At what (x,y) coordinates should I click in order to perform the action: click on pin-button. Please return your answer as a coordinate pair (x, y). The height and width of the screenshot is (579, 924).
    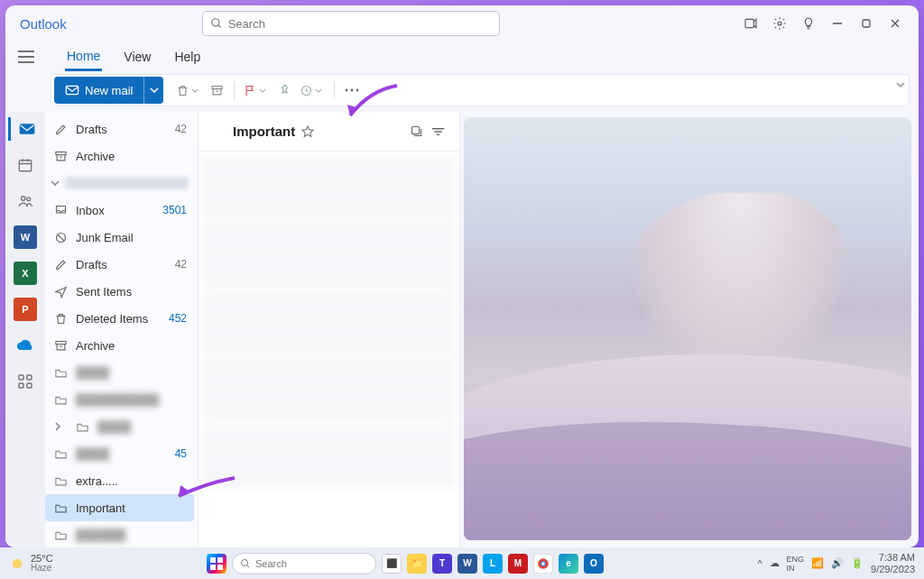
    Looking at the image, I should click on (284, 90).